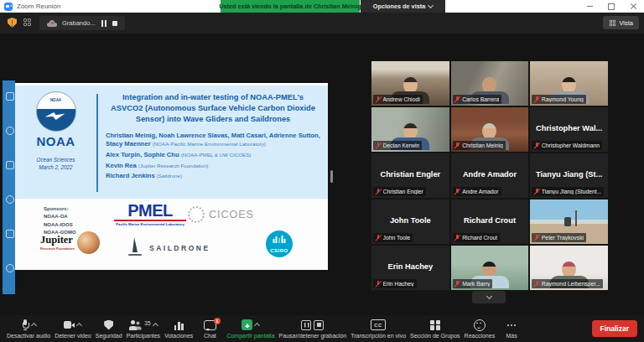 The width and height of the screenshot is (644, 342). I want to click on stop-video-button: Detener video, so click(73, 329).